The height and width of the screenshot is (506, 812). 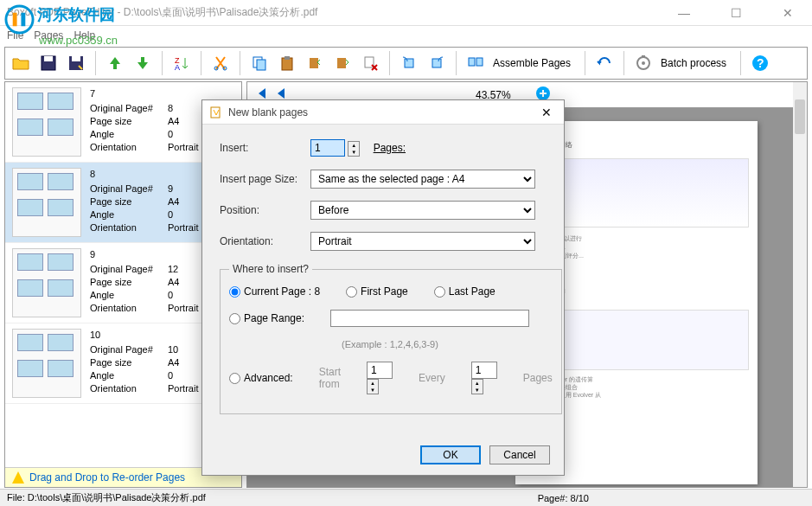 What do you see at coordinates (406, 35) in the screenshot?
I see `menubar: File Pages Help` at bounding box center [406, 35].